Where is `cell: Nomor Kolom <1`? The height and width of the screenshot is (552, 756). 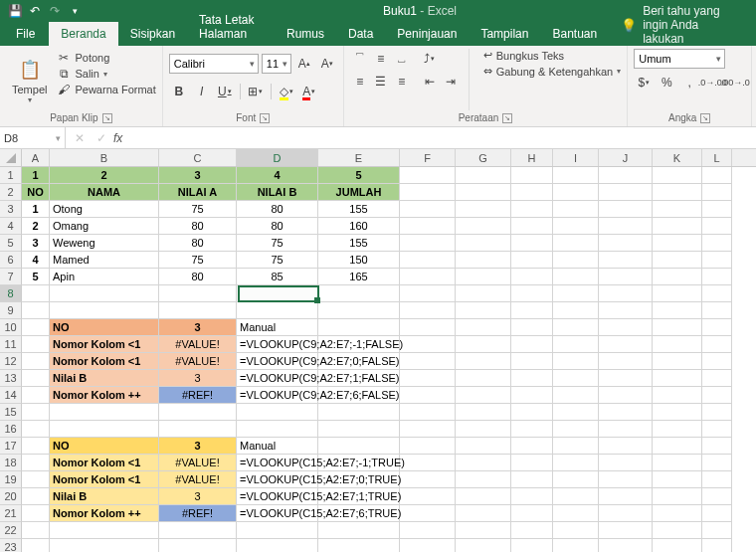 cell: Nomor Kolom <1 is located at coordinates (104, 362).